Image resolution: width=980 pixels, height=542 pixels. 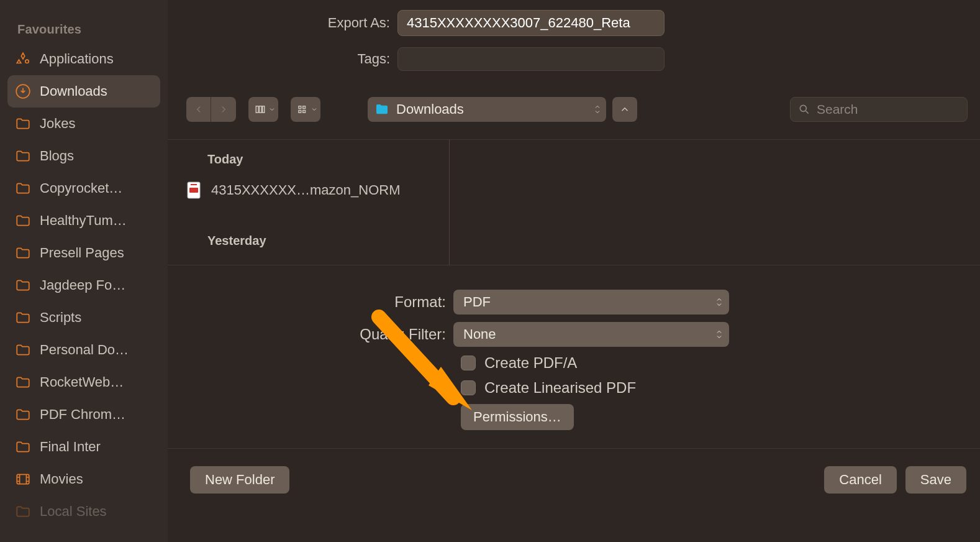 What do you see at coordinates (468, 388) in the screenshot?
I see `create-linearised-checkbox` at bounding box center [468, 388].